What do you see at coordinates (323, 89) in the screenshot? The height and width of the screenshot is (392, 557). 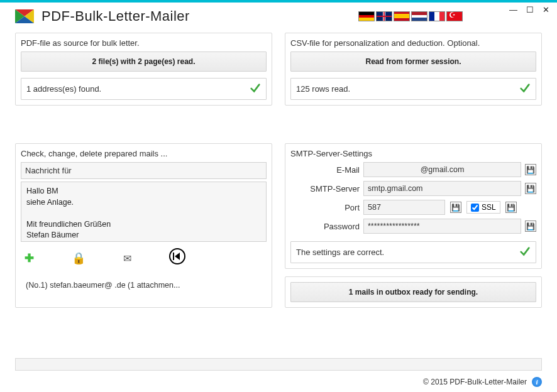 I see `csv-status-text: 125 rows read.` at bounding box center [323, 89].